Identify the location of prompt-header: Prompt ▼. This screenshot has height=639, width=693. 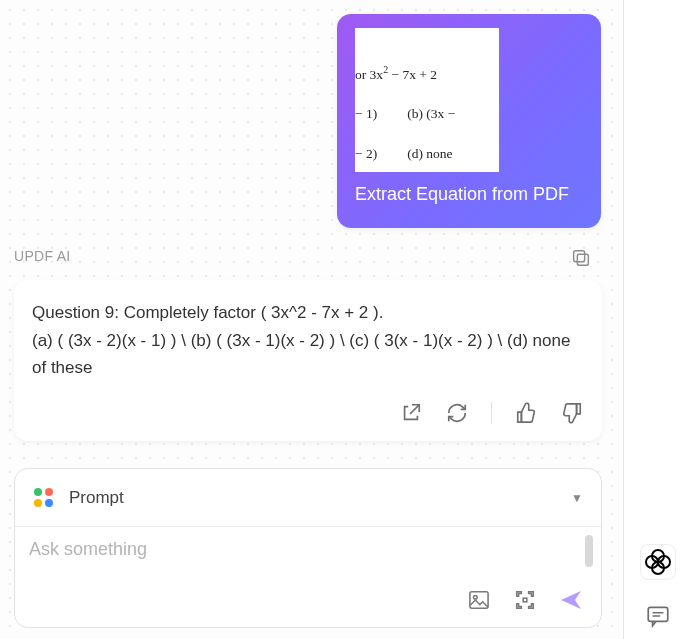
(308, 498).